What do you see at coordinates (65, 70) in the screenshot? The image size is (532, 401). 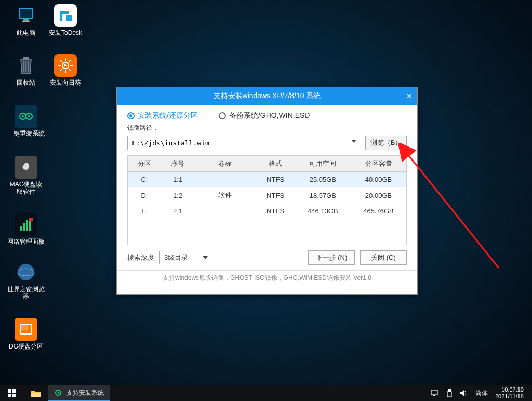 I see `desktop-icon-sunflower: 安装向日葵` at bounding box center [65, 70].